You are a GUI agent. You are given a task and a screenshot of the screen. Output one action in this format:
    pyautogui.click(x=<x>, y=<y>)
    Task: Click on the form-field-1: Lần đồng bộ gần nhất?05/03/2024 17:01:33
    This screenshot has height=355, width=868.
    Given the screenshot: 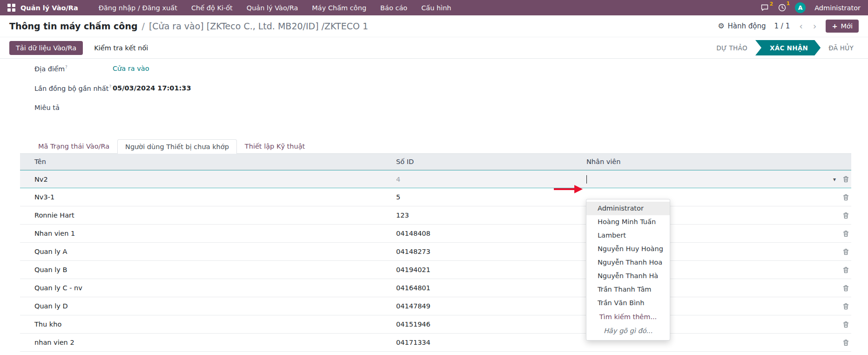 What is the action you would take?
    pyautogui.click(x=451, y=89)
    